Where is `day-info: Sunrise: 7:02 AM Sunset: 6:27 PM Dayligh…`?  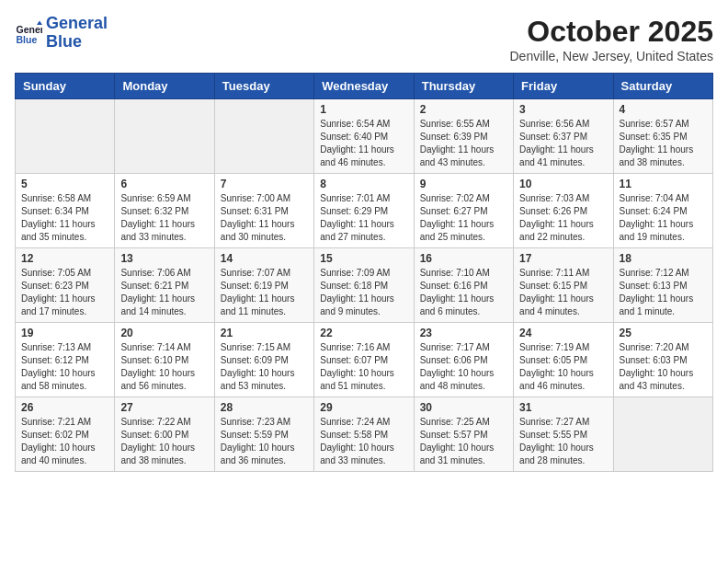
day-info: Sunrise: 7:02 AM Sunset: 6:27 PM Dayligh… is located at coordinates (463, 218).